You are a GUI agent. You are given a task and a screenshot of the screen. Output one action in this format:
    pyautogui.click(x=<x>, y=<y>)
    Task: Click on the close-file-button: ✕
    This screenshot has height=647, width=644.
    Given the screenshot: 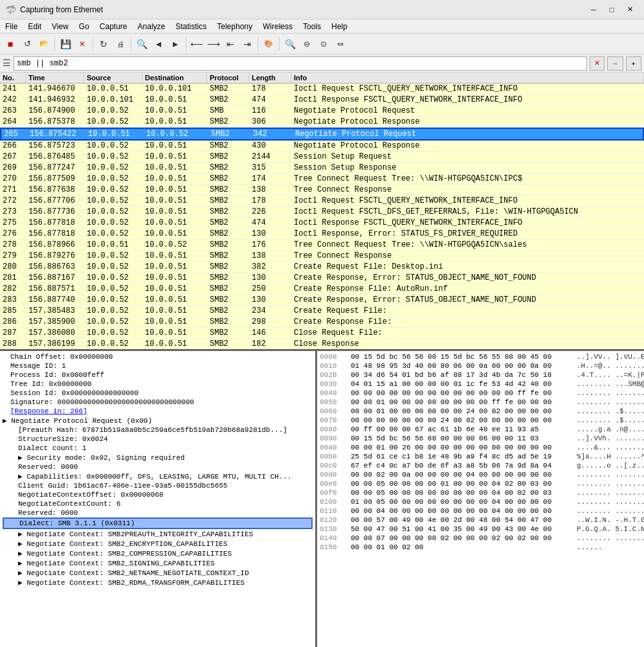 What is the action you would take?
    pyautogui.click(x=82, y=44)
    